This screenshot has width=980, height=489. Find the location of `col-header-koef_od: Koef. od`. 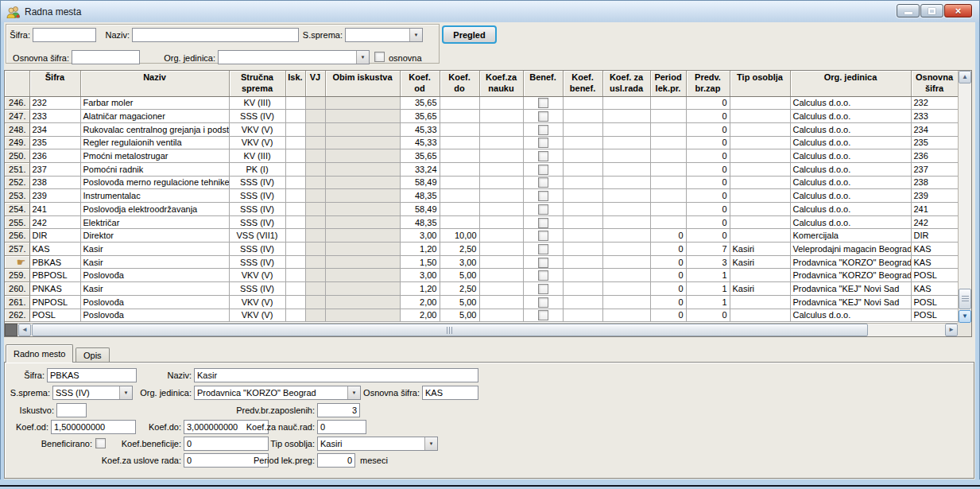

col-header-koef_od: Koef. od is located at coordinates (420, 83).